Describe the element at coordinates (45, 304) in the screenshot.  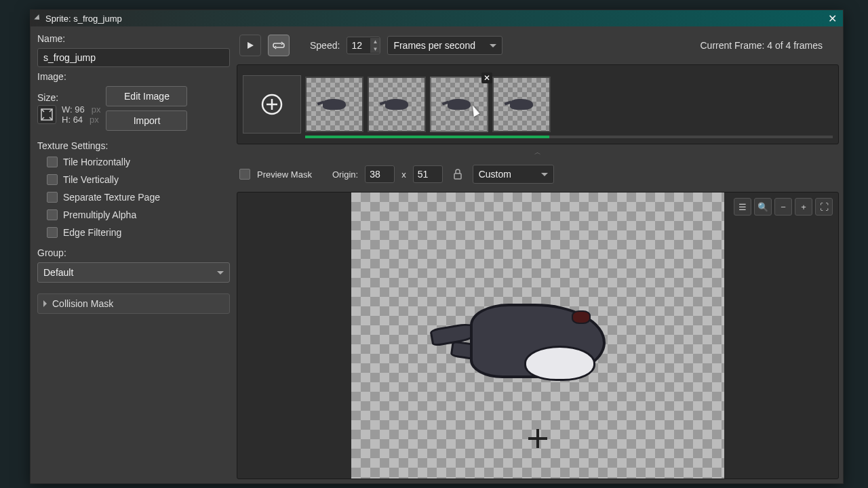
I see `chevron-right-icon` at that location.